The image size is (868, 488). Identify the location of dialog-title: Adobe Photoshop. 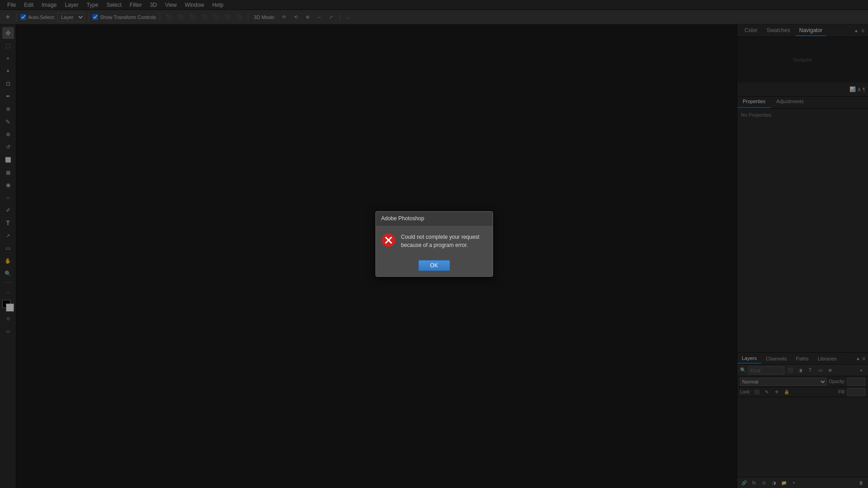
(403, 218).